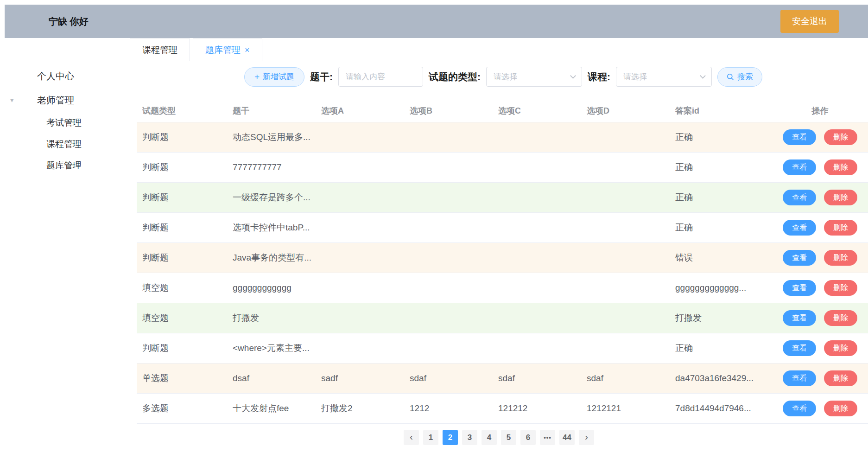 Image resolution: width=868 pixels, height=459 pixels. What do you see at coordinates (730, 77) in the screenshot?
I see `search-icon` at bounding box center [730, 77].